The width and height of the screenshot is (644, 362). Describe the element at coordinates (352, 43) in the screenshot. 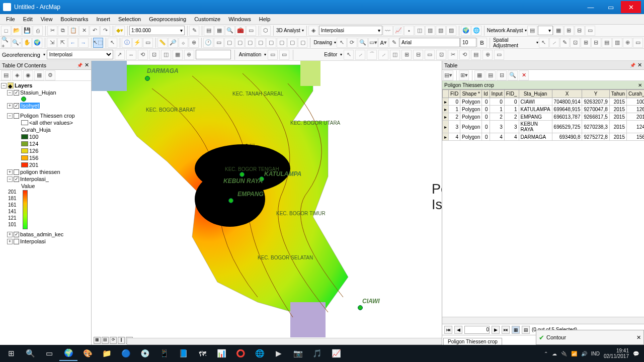

I see `draw-rotate-icon: ⟳` at that location.